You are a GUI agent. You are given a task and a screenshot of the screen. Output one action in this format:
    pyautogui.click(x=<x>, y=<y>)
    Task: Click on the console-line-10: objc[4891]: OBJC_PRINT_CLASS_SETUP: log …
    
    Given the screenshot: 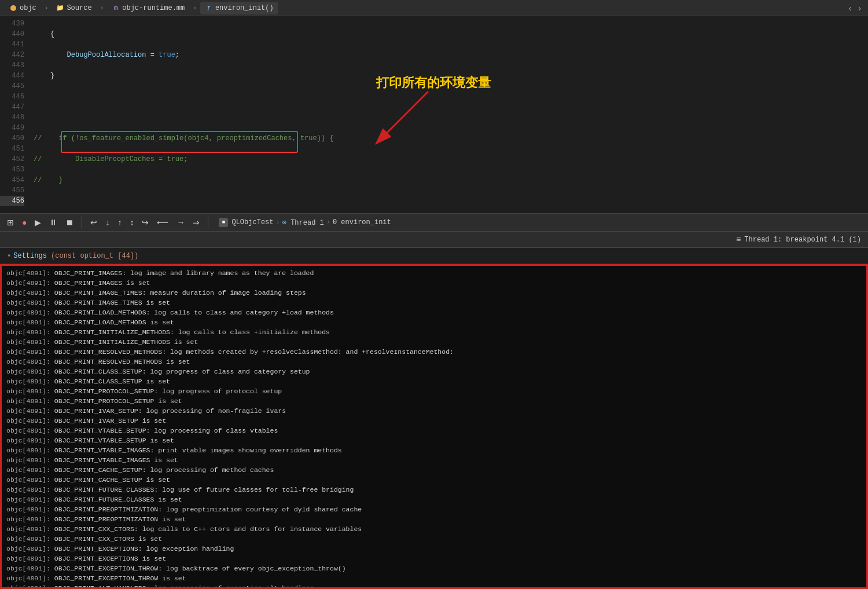 What is the action you would take?
    pyautogui.click(x=434, y=372)
    